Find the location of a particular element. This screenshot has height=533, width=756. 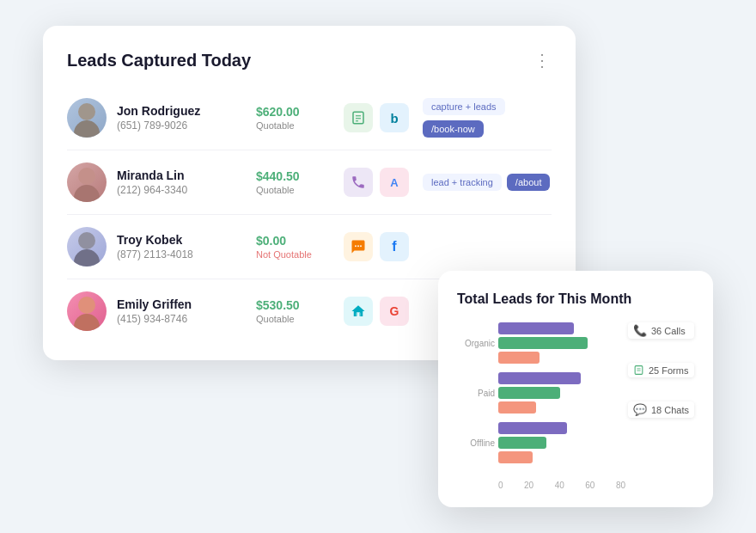

bar-label-paid: Paid is located at coordinates (476, 394).